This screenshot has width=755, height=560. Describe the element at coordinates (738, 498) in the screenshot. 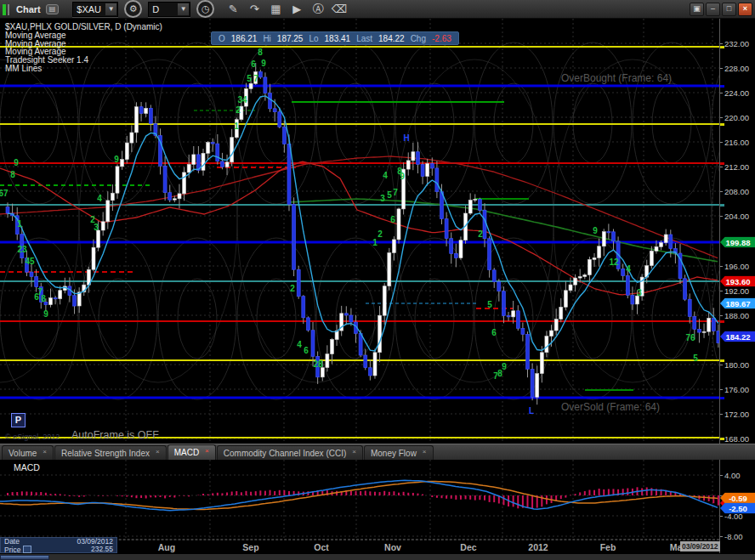

I see `axis-price-tag: -0.59` at that location.